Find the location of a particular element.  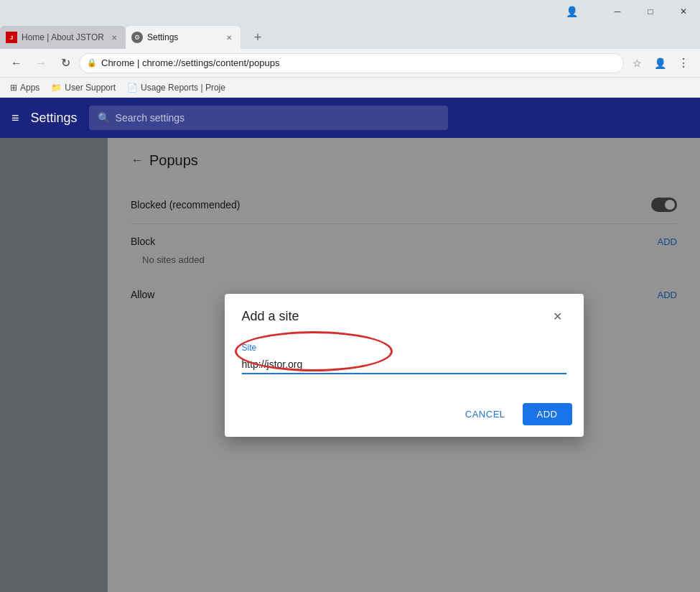

add-site-dialog: Add a site ✕ Site CANCEL is located at coordinates (404, 365).